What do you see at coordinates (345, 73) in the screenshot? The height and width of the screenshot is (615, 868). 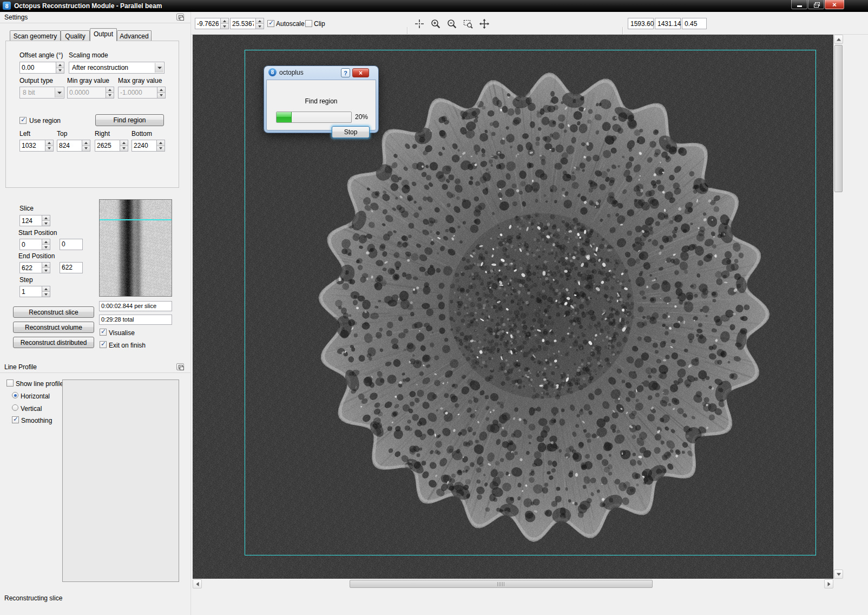 I see `dialog-help-button: ?` at bounding box center [345, 73].